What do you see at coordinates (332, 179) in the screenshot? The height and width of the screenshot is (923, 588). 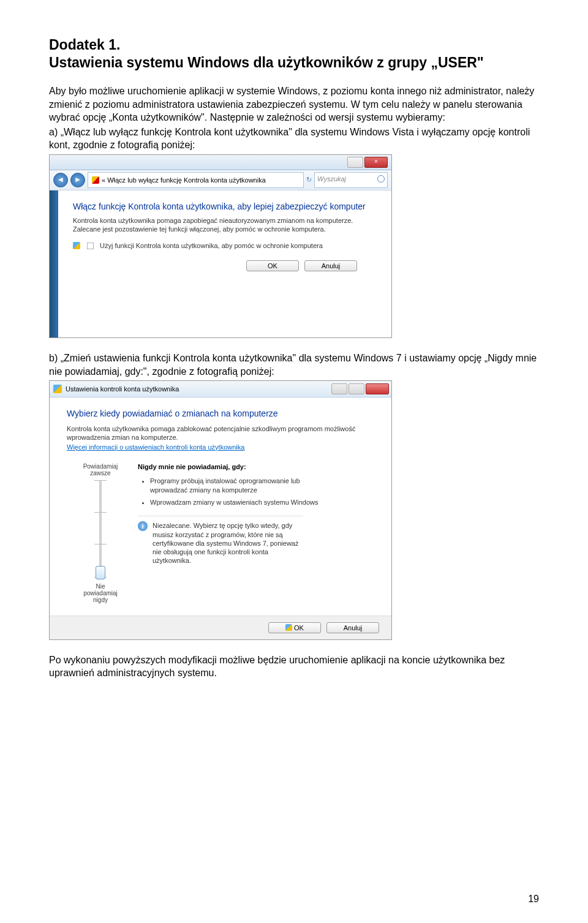 I see `search-placeholder: Wyszukaj` at bounding box center [332, 179].